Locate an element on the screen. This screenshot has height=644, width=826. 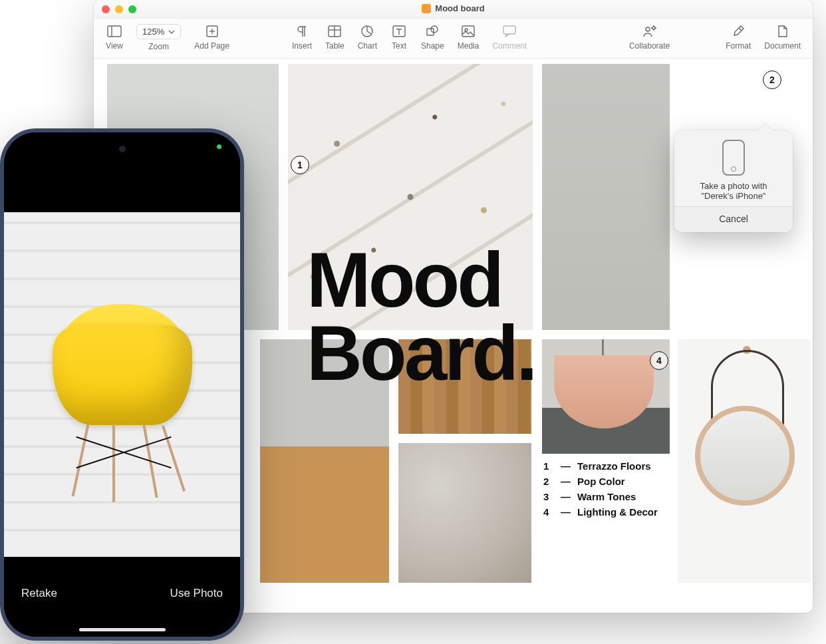
toolbar: View 125% Zoom Add Page Insert is located at coordinates (454, 39).